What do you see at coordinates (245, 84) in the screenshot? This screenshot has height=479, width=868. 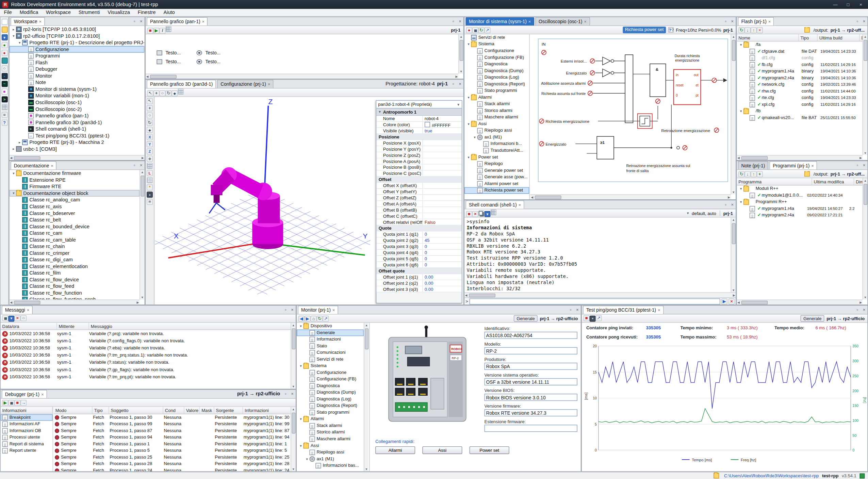 I see `tab-configurazione: Configurazione (prj-1)×` at bounding box center [245, 84].